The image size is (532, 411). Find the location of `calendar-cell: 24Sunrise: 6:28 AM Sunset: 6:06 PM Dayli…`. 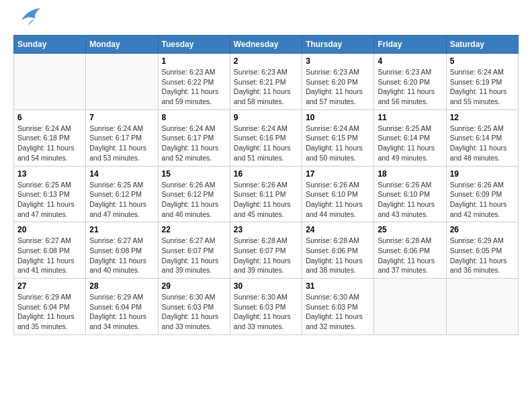

calendar-cell: 24Sunrise: 6:28 AM Sunset: 6:06 PM Dayli… is located at coordinates (339, 250).